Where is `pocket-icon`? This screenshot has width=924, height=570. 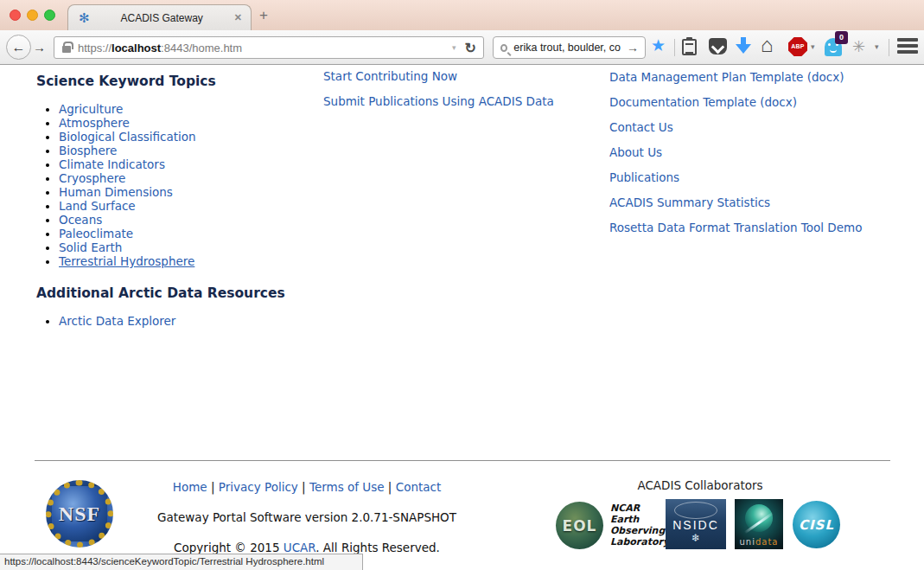
pocket-icon is located at coordinates (717, 47).